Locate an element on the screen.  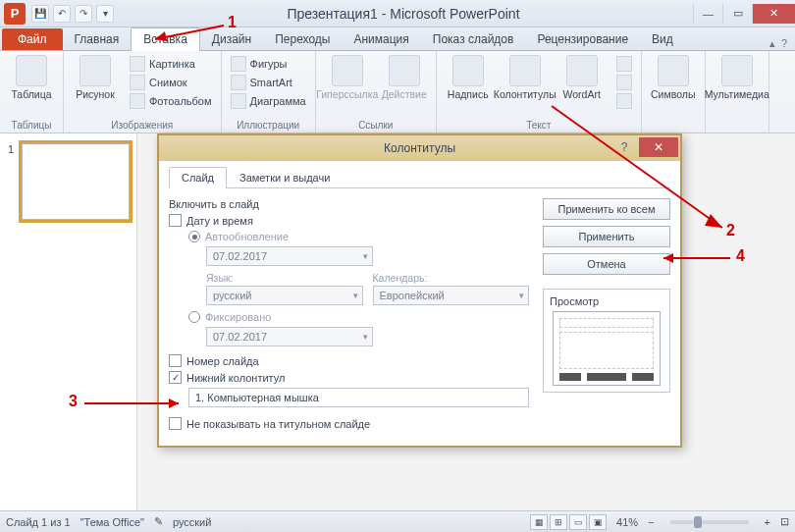
picture-button: Рисунок is located at coordinates (95, 78).